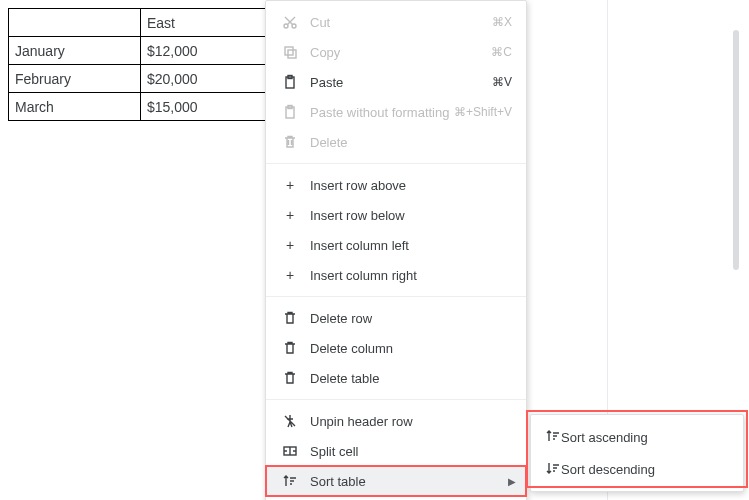 This screenshot has width=749, height=500. I want to click on menu-insert-row-below: + Insert row below, so click(396, 215).